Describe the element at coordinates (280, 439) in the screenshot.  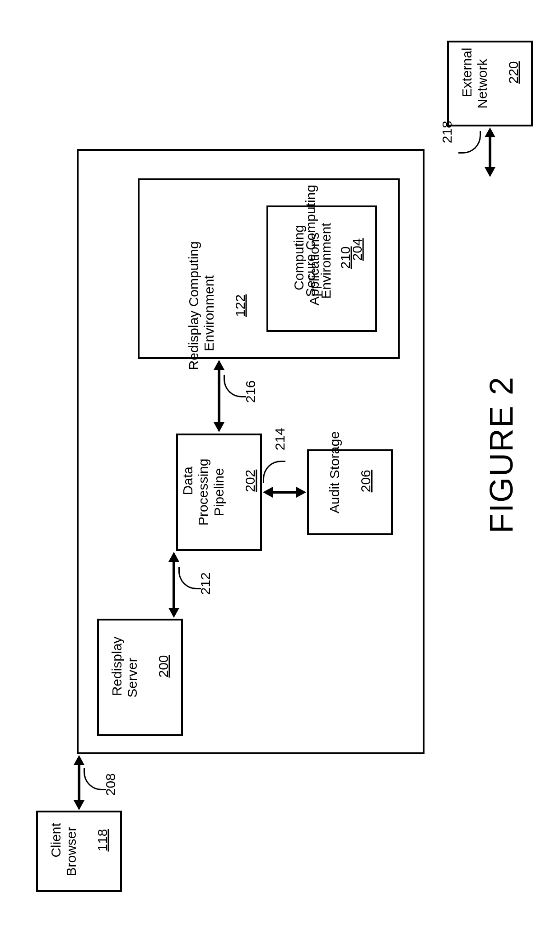
I see `connector-214-label: 214` at that location.